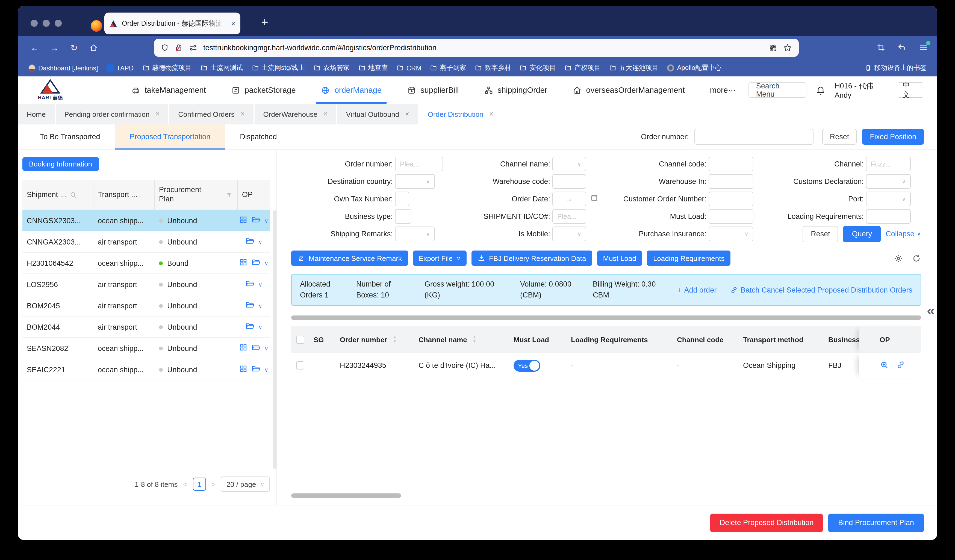 This screenshot has height=560, width=955. Describe the element at coordinates (415, 182) in the screenshot. I see `destination-country-select: ∨` at that location.